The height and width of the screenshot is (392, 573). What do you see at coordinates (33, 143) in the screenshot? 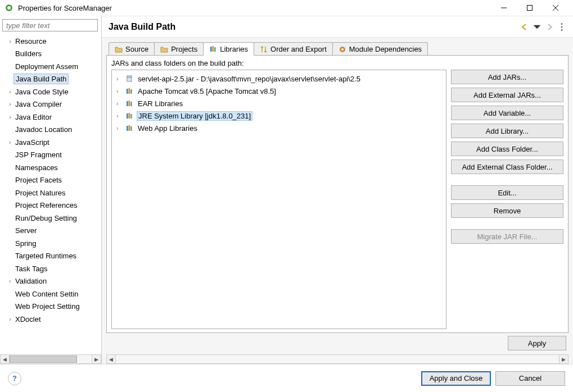
I see `tree-item-label: JavaScript` at bounding box center [33, 143].